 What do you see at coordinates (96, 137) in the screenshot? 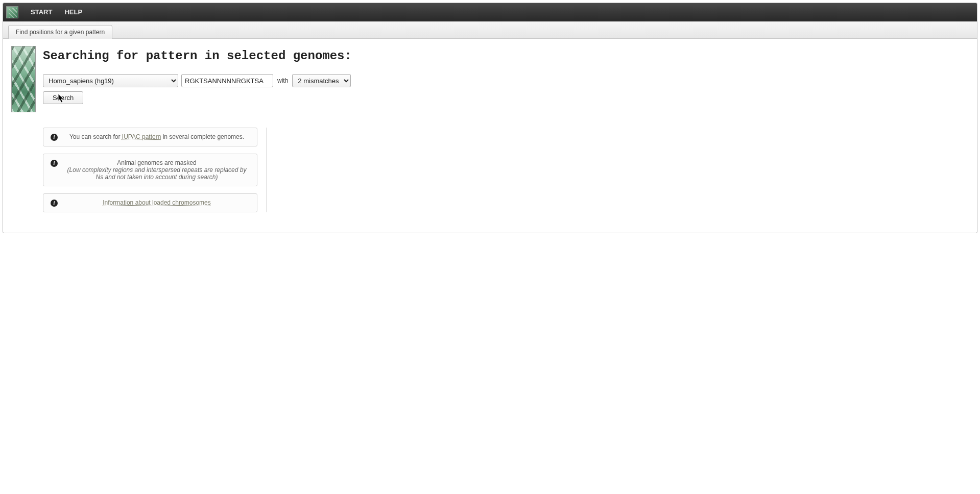
I see `info-text: You can search for` at bounding box center [96, 137].